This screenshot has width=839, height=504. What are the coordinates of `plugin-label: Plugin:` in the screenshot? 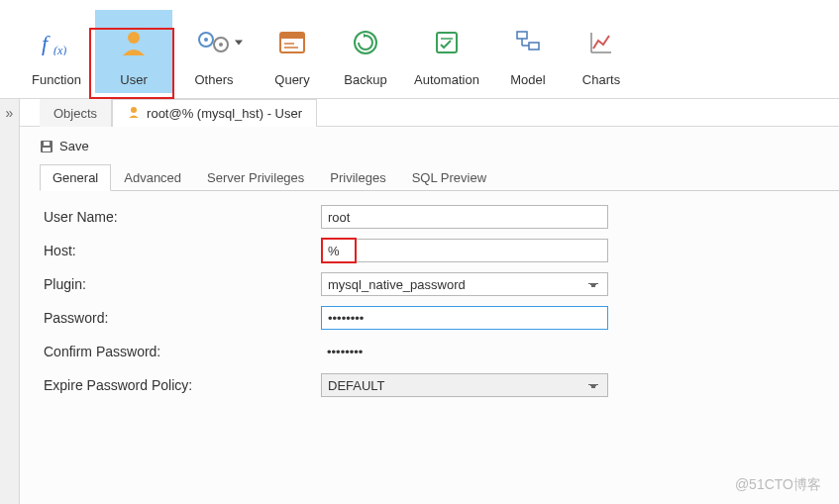 It's located at (182, 284).